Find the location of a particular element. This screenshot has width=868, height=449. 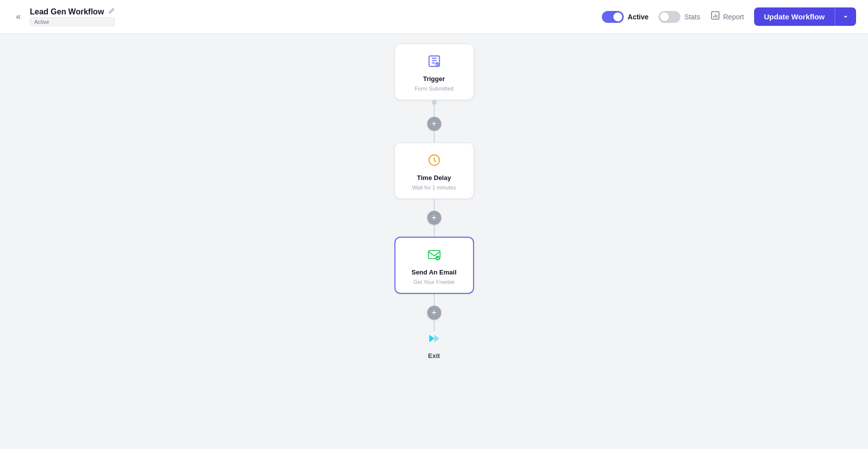

time-delay-icon is located at coordinates (434, 162).